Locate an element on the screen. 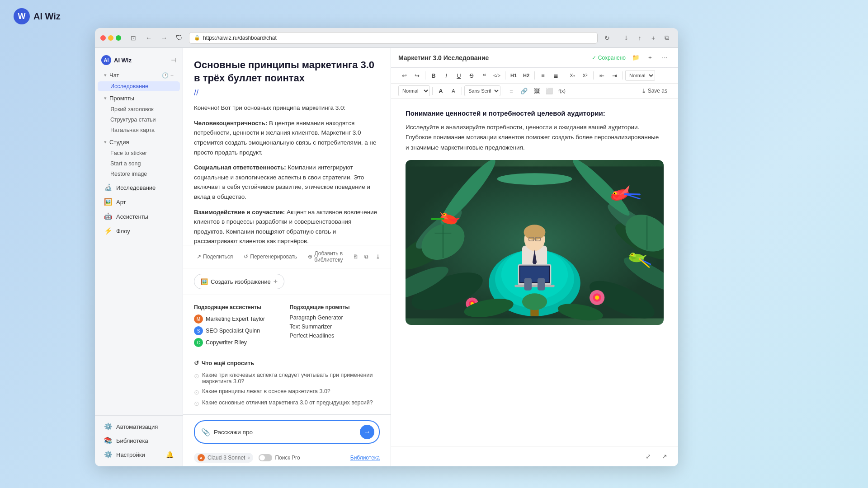  doc-more-button: ⋯ is located at coordinates (665, 58).